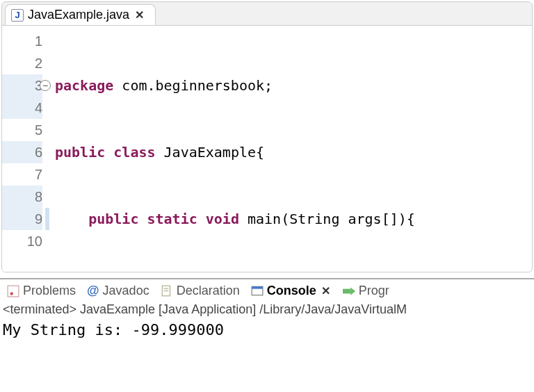  What do you see at coordinates (293, 85) in the screenshot?
I see `code-line: package com.beginnersbook;` at bounding box center [293, 85].